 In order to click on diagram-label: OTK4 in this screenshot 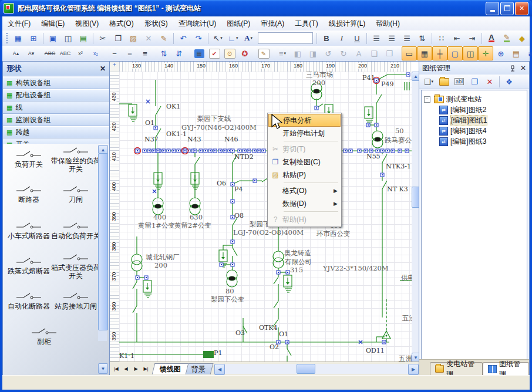, I will do `click(268, 327)`.